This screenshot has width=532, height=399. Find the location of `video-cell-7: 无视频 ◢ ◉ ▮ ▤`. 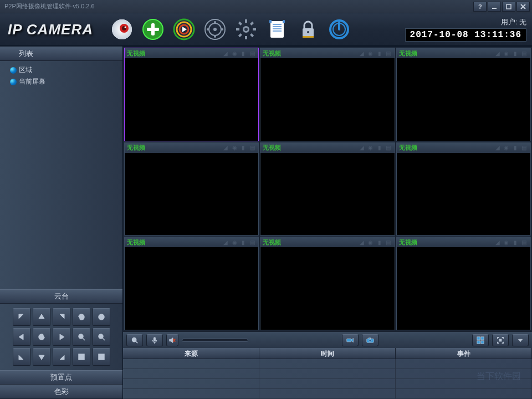

video-cell-7: 无视频 ◢ ◉ ▮ ▤ is located at coordinates (192, 284).